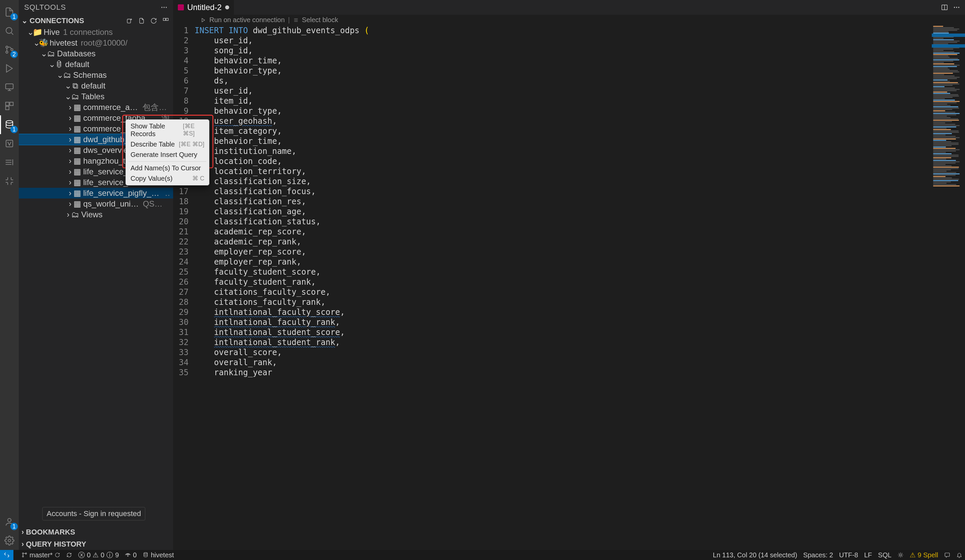 Image resolution: width=965 pixels, height=560 pixels. What do you see at coordinates (158, 555) in the screenshot?
I see `status-connection: hivetest` at bounding box center [158, 555].